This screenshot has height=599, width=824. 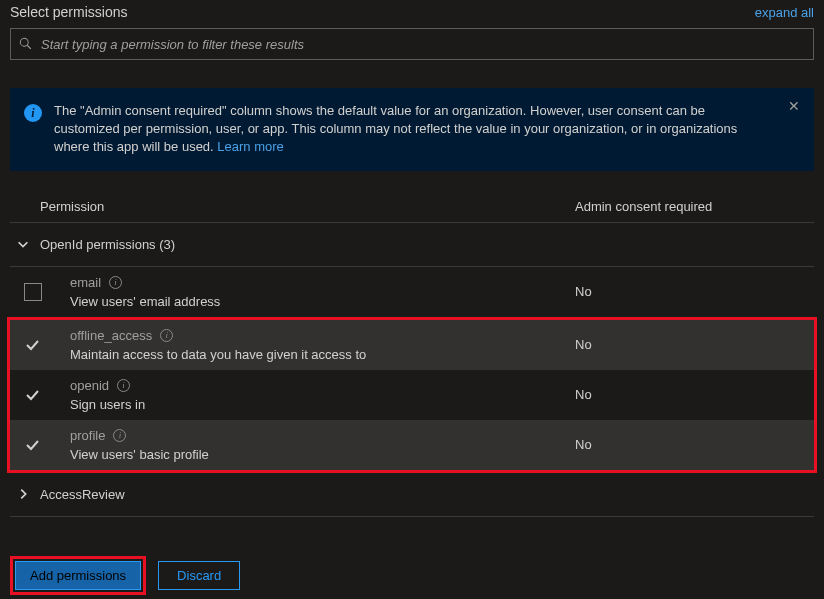 What do you see at coordinates (694, 206) in the screenshot?
I see `column-admin-consent: Admin consent required` at bounding box center [694, 206].